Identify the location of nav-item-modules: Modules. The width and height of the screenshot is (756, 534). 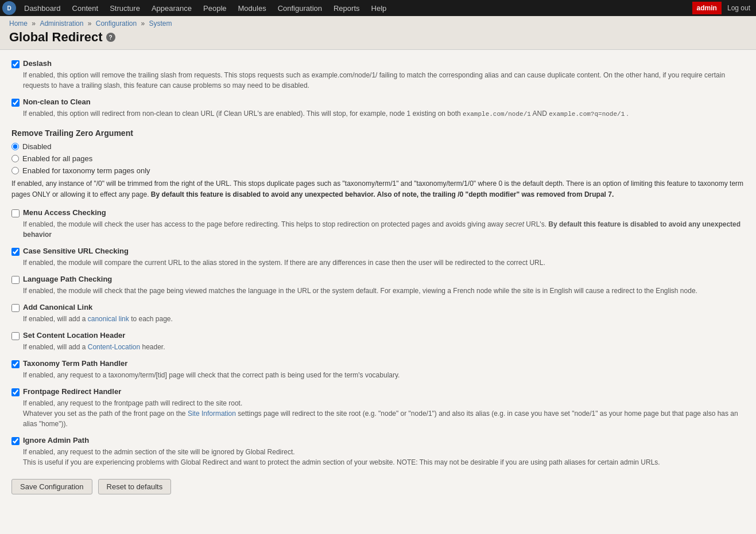
(253, 8).